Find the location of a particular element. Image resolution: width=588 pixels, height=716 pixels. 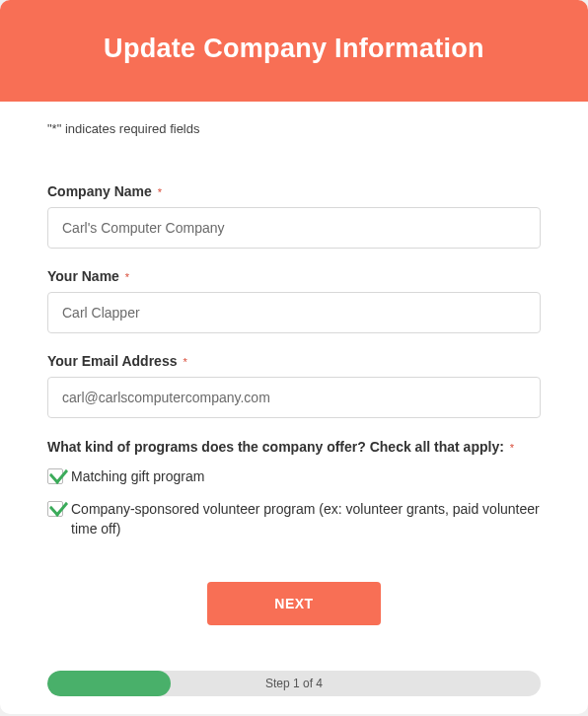

next-button: NEXT is located at coordinates (294, 604).